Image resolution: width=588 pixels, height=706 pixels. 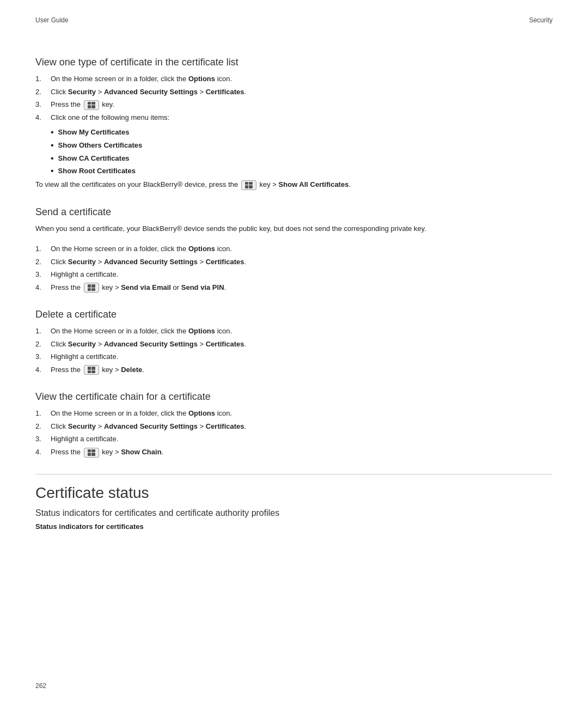 I want to click on bullet-show-others-certs: • Show Others Certificates, so click(x=302, y=146).